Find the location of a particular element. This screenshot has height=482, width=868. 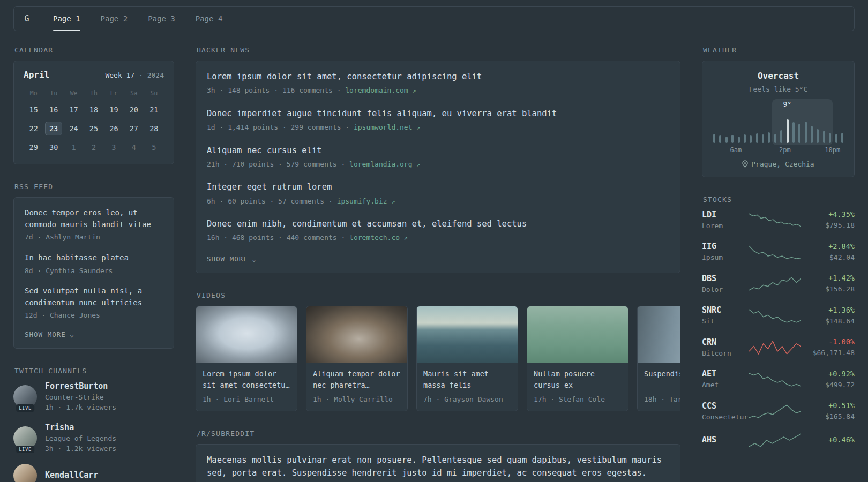

stock-row: DBSDolor +1.42%$156.28 is located at coordinates (778, 284).